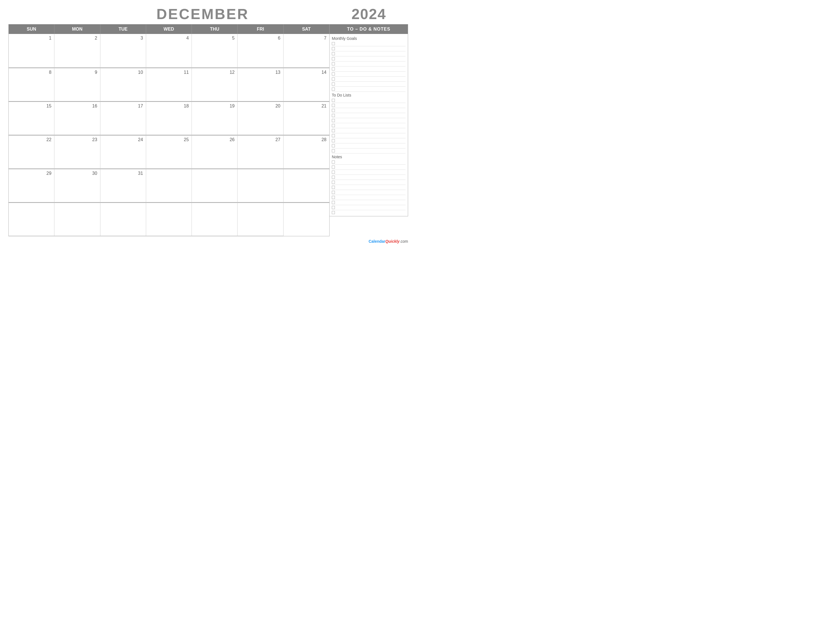  What do you see at coordinates (368, 64) in the screenshot?
I see `monthly-goals-section: Monthly Goals` at bounding box center [368, 64].